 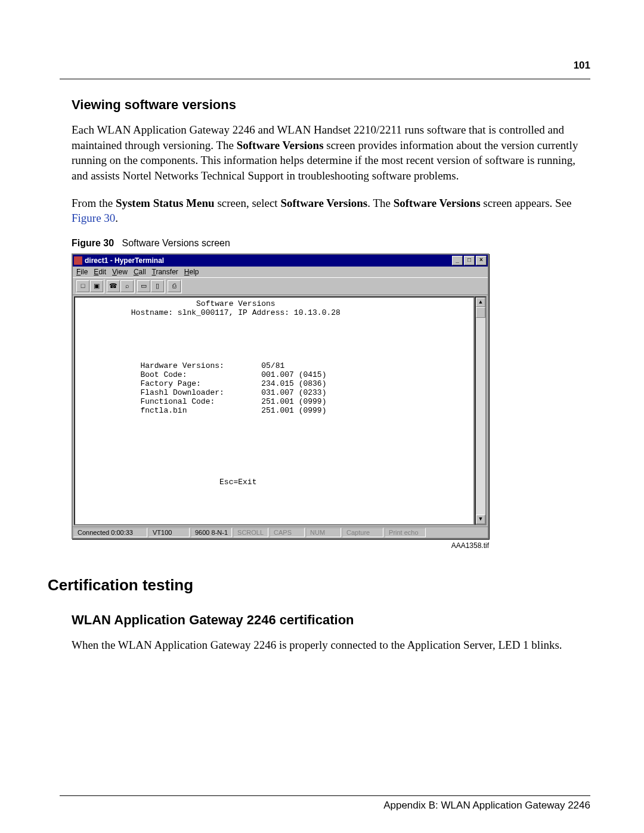 What do you see at coordinates (405, 532) in the screenshot?
I see `status-printecho: Print echo` at bounding box center [405, 532].